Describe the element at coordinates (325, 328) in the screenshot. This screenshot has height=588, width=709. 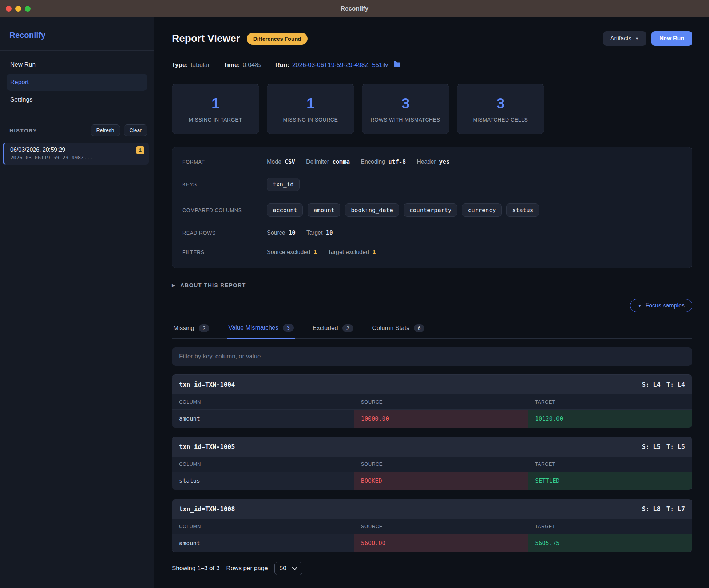
I see `tab-label: Excluded` at that location.